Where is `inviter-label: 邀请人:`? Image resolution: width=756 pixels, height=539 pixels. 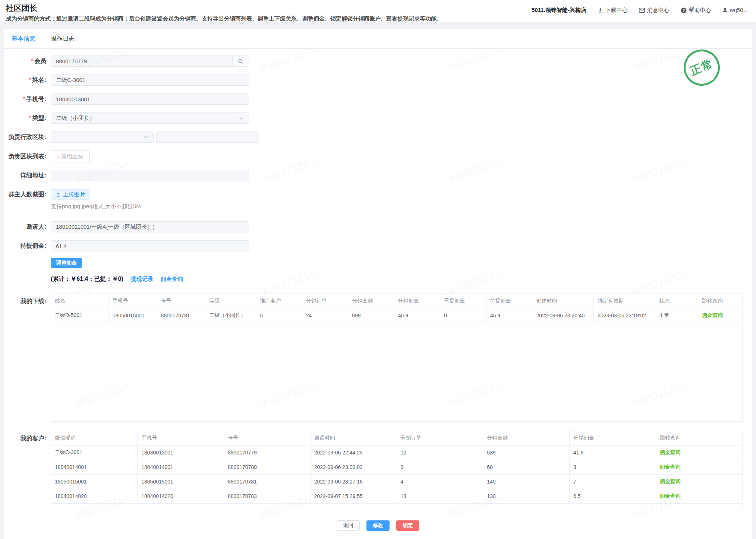
inviter-label: 邀请人: is located at coordinates (28, 227).